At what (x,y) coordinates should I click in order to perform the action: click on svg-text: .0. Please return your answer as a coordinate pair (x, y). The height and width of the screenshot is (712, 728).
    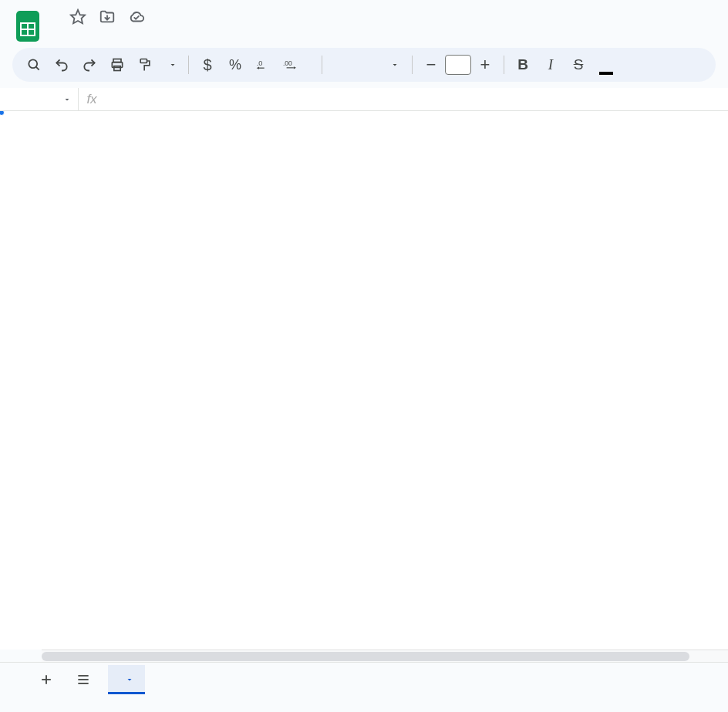
    Looking at the image, I should click on (260, 63).